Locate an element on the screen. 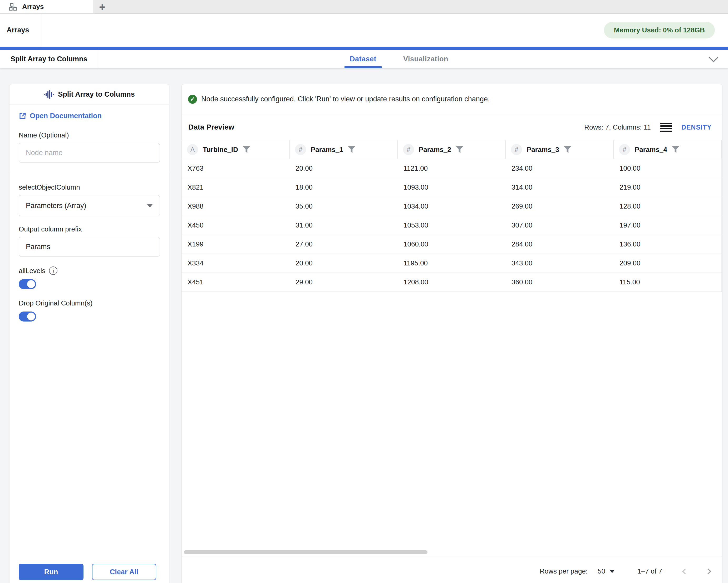 The height and width of the screenshot is (583, 728). table-row: X45031.001053.00307.00197.00 is located at coordinates (452, 226).